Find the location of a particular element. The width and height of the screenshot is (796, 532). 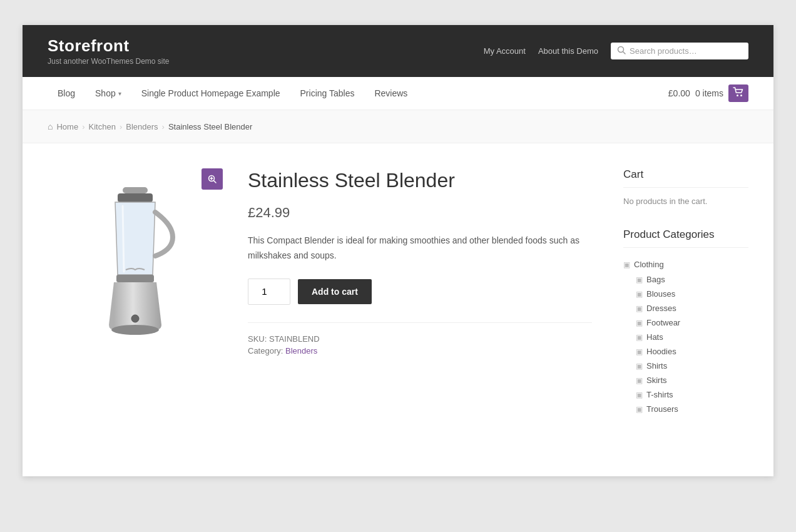

subcategory-trousers-link: Trousers is located at coordinates (662, 409).